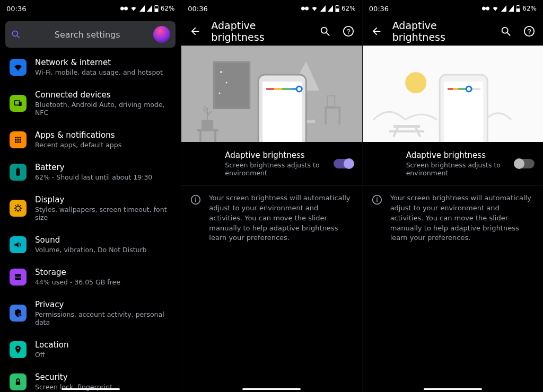 The width and height of the screenshot is (543, 392). I want to click on item-title: Storage, so click(103, 272).